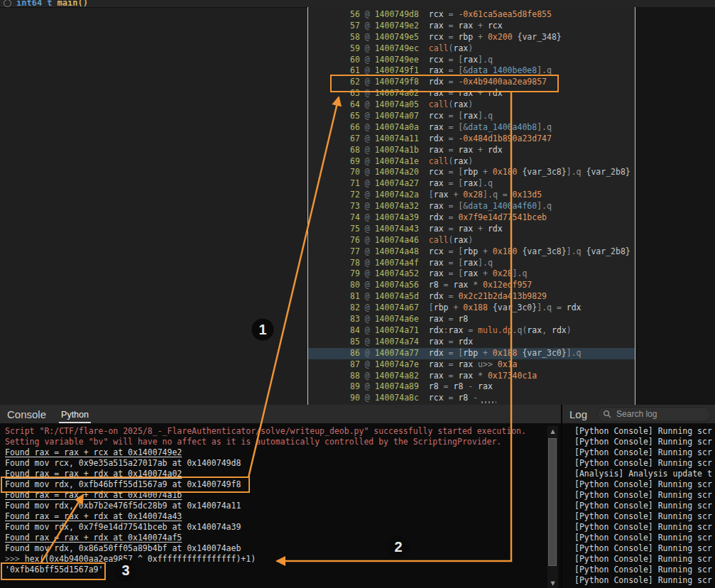  Describe the element at coordinates (280, 484) in the screenshot. I see `console-line: Found mov rdx, 0xfb46bff55d1567a9 at 0x1…` at that location.